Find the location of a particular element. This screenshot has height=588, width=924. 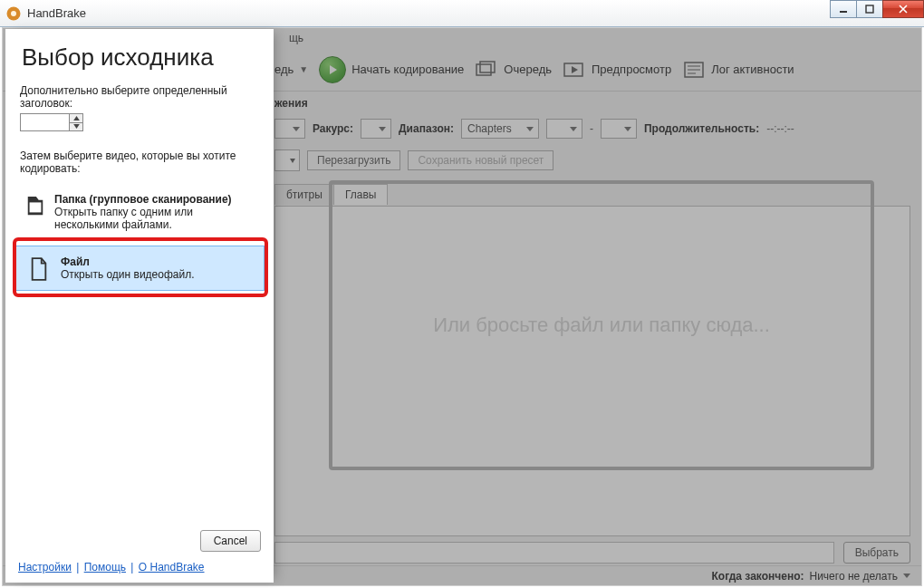

preview-icon is located at coordinates (574, 70).